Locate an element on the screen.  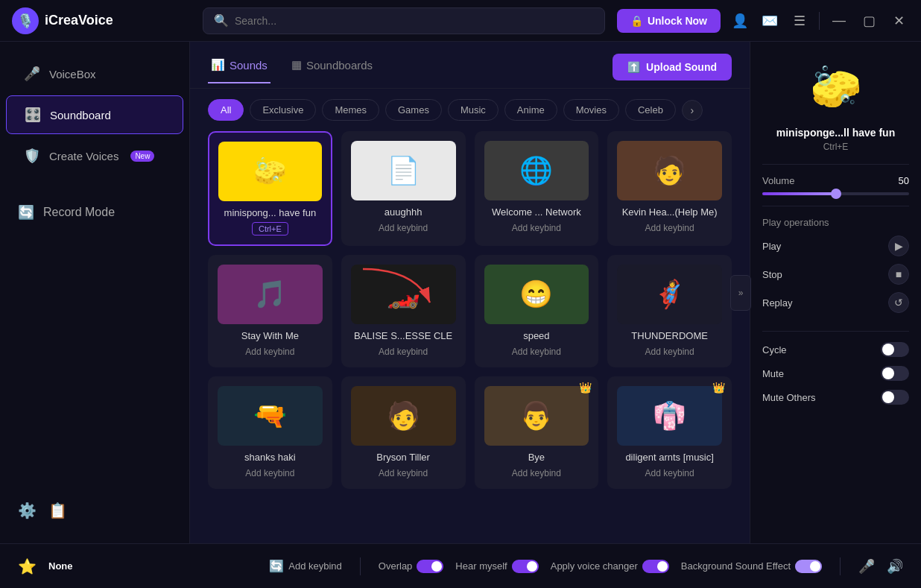
sound-card-1: 🧽 minispong... have fun Ctrl+E is located at coordinates (270, 189).